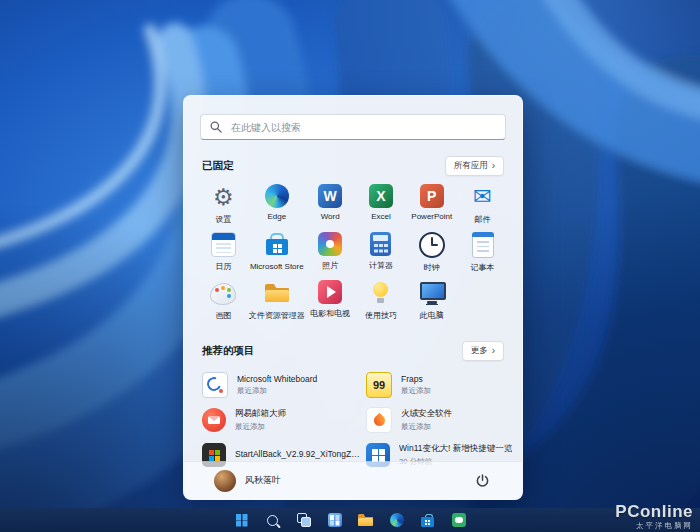 This screenshot has height=532, width=700. I want to click on app-label: 电影和电视, so click(330, 314).